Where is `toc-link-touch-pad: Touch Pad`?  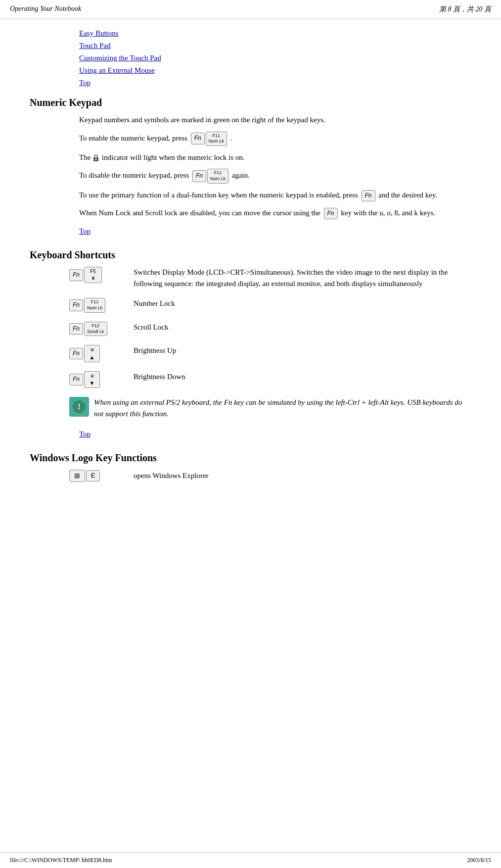
toc-link-touch-pad: Touch Pad is located at coordinates (275, 46).